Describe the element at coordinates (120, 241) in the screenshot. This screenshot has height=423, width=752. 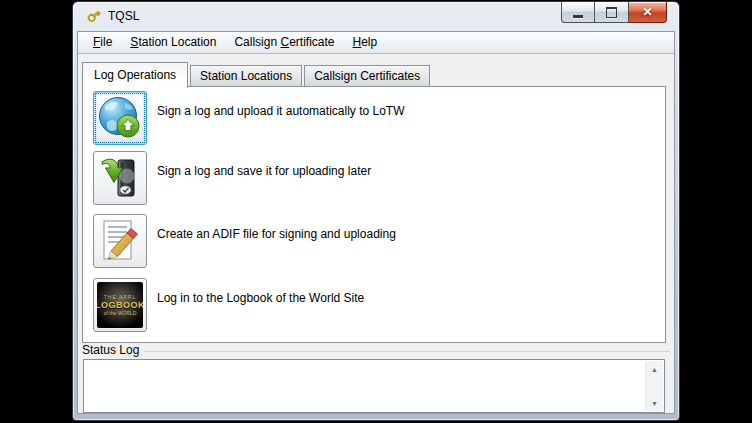
I see `action-create-adif: Create an ADIF file for signing and uplo…` at that location.